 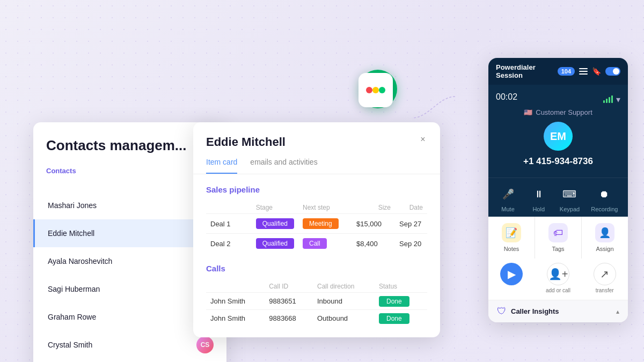 What do you see at coordinates (122, 205) in the screenshot?
I see `contact-name: Mashari Jones` at bounding box center [122, 205].